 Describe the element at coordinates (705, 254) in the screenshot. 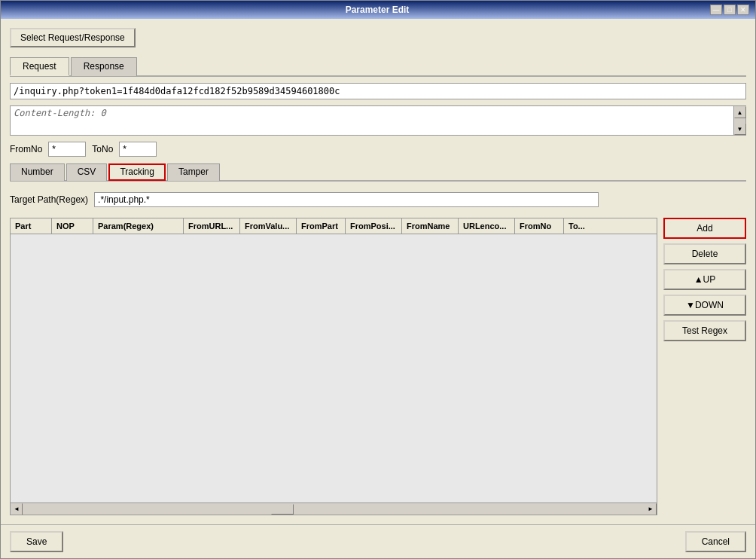

I see `delete-button: Delete` at that location.